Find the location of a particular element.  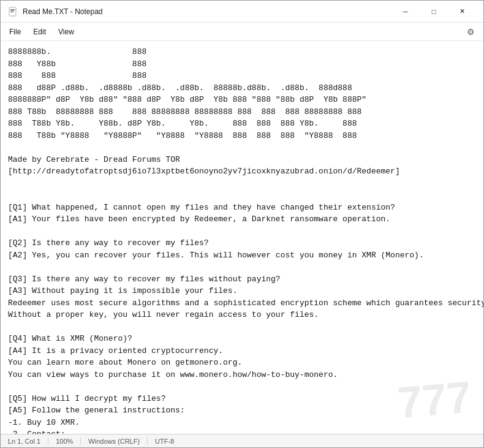

menu-file: File is located at coordinates (15, 32).